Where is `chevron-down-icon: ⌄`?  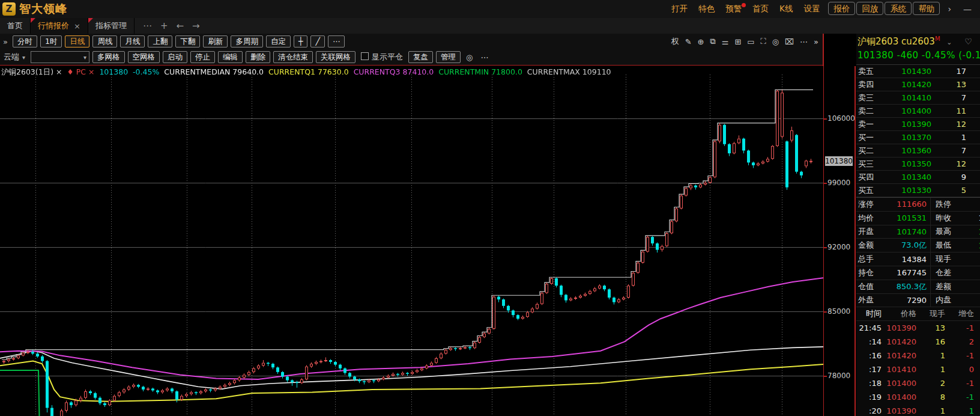
chevron-down-icon: ⌄ is located at coordinates (949, 42).